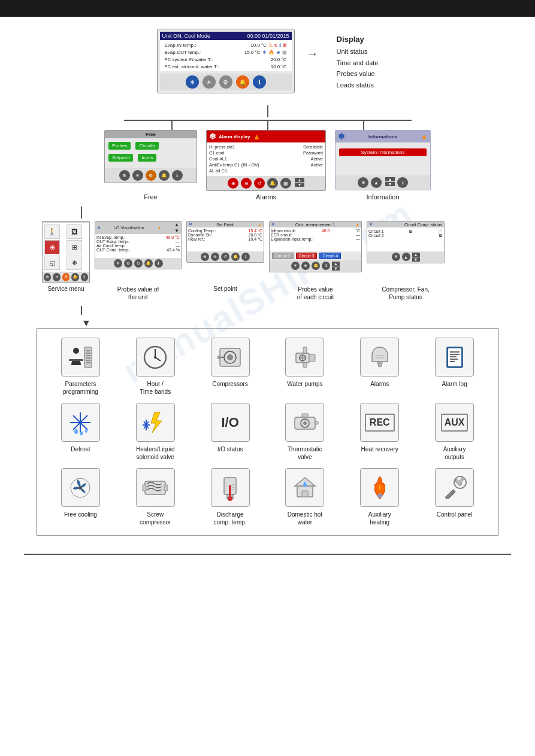 This screenshot has width=535, height=756. I want to click on free-btn-info: ℹ, so click(177, 175).